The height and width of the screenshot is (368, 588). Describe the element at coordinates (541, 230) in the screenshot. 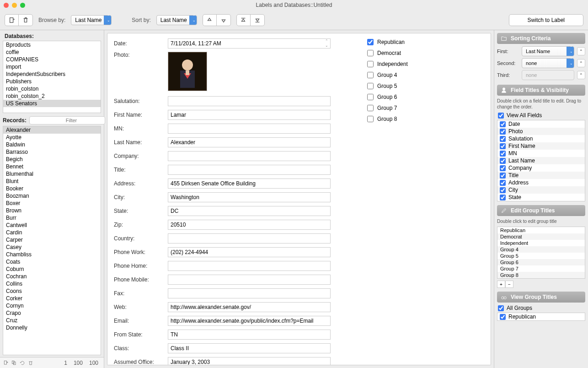

I see `edit-group-item: Republican` at that location.